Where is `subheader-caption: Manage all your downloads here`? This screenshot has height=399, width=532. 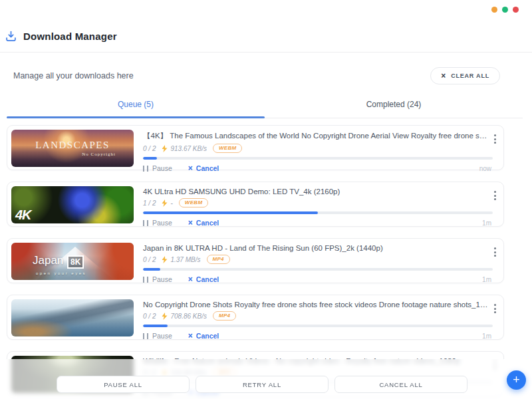
subheader-caption: Manage all your downloads here is located at coordinates (73, 76).